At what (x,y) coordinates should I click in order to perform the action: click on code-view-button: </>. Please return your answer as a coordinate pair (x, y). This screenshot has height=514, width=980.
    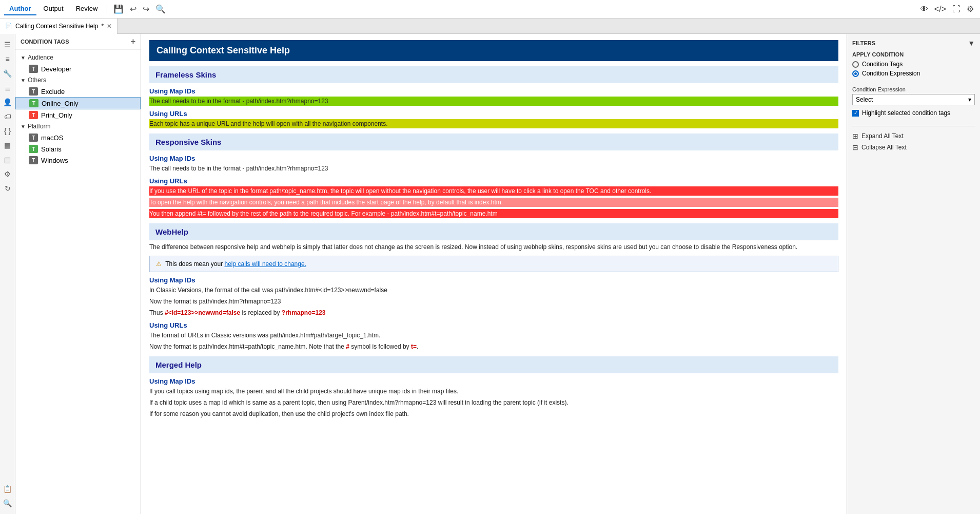
    Looking at the image, I should click on (940, 9).